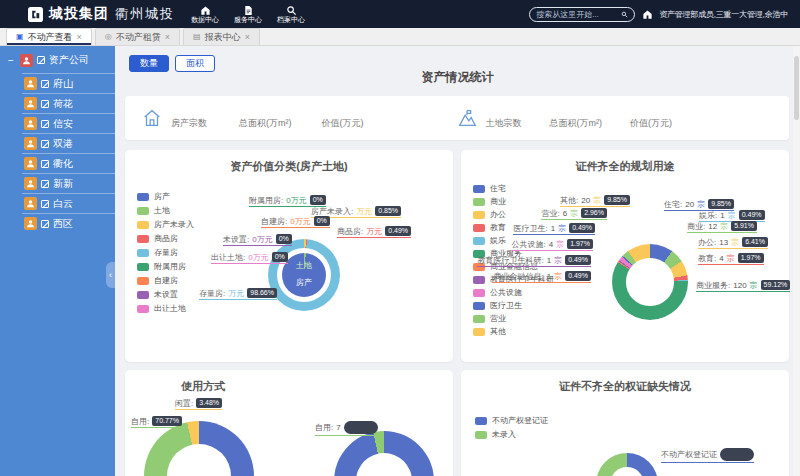 This screenshot has width=800, height=476. What do you see at coordinates (110, 275) in the screenshot?
I see `sidebar-collapse-handle: ‹` at bounding box center [110, 275].